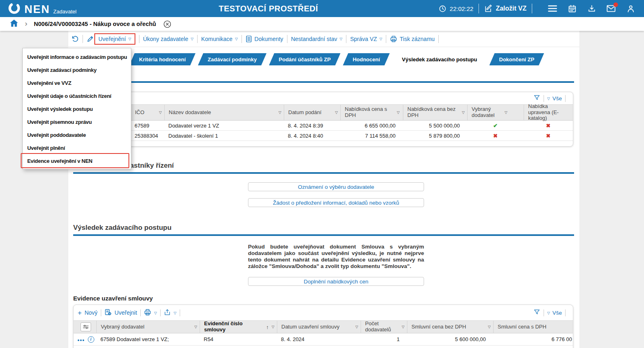 The width and height of the screenshot is (644, 348). I want to click on toolbar-item-label: Uveřejnění, so click(112, 39).